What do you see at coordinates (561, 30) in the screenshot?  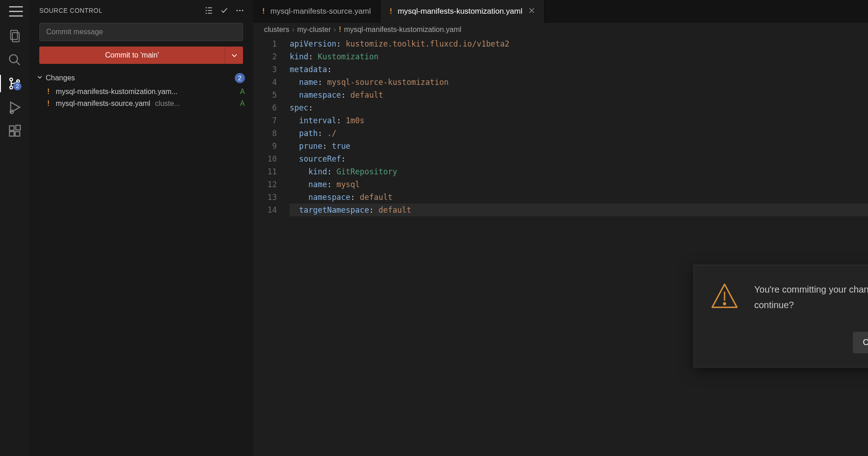 I see `breadcrumb: clusters › my-cluster › ! mysql-manifest…` at bounding box center [561, 30].